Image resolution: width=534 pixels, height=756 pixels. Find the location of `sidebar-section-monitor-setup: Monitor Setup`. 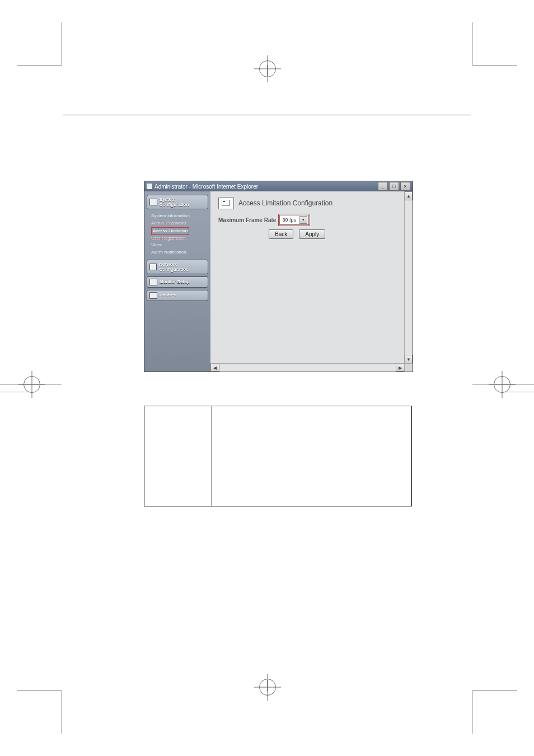

sidebar-section-monitor-setup: Monitor Setup is located at coordinates (177, 282).